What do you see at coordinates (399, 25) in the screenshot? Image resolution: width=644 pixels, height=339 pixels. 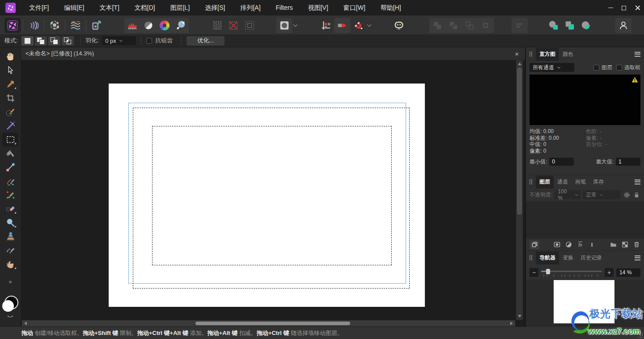 I see `assistant-button` at bounding box center [399, 25].